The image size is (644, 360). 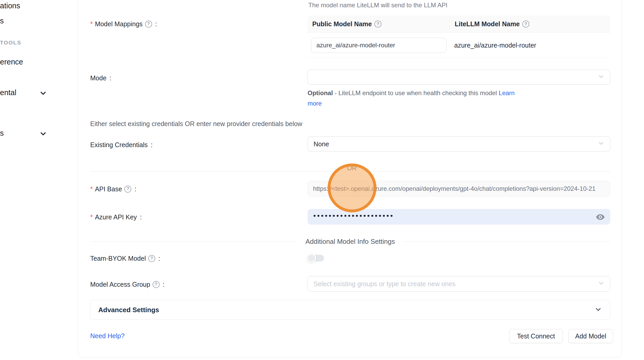 I want to click on col-public-model-name: Public Model Name ?, so click(x=379, y=24).